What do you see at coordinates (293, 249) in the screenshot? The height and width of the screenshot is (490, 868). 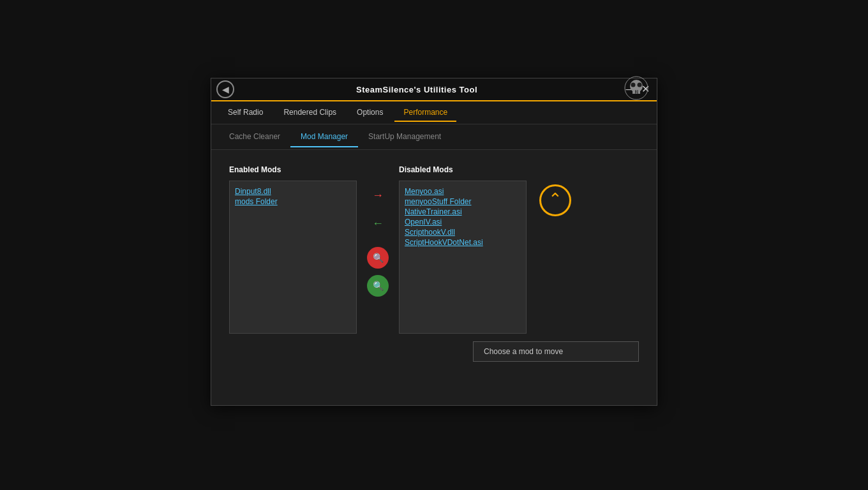 I see `enabled-mods-column: Enabled Mods Dinput8.dll mods Folder` at bounding box center [293, 249].